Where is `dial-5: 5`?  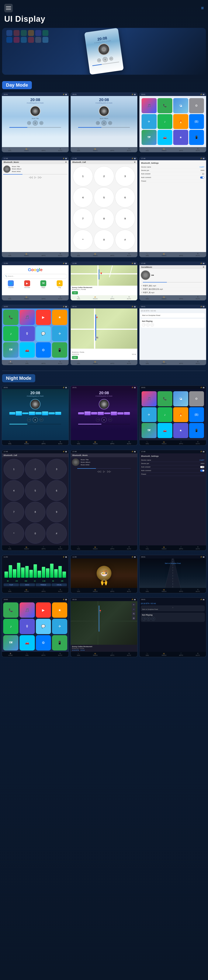
dial-5: 5 is located at coordinates (104, 197).